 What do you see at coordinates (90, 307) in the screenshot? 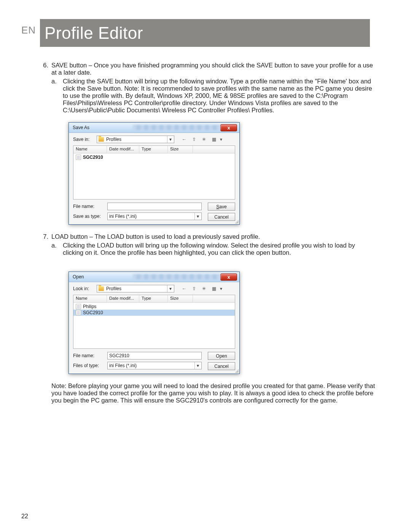
I see `file-name: Philips` at bounding box center [90, 307].